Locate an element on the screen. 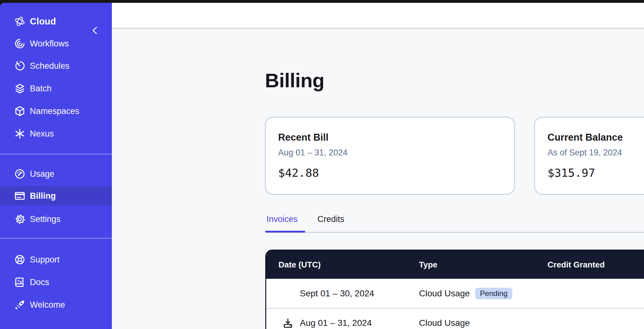 Image resolution: width=644 pixels, height=329 pixels. sidebar-item-label: Namespaces is located at coordinates (55, 111).